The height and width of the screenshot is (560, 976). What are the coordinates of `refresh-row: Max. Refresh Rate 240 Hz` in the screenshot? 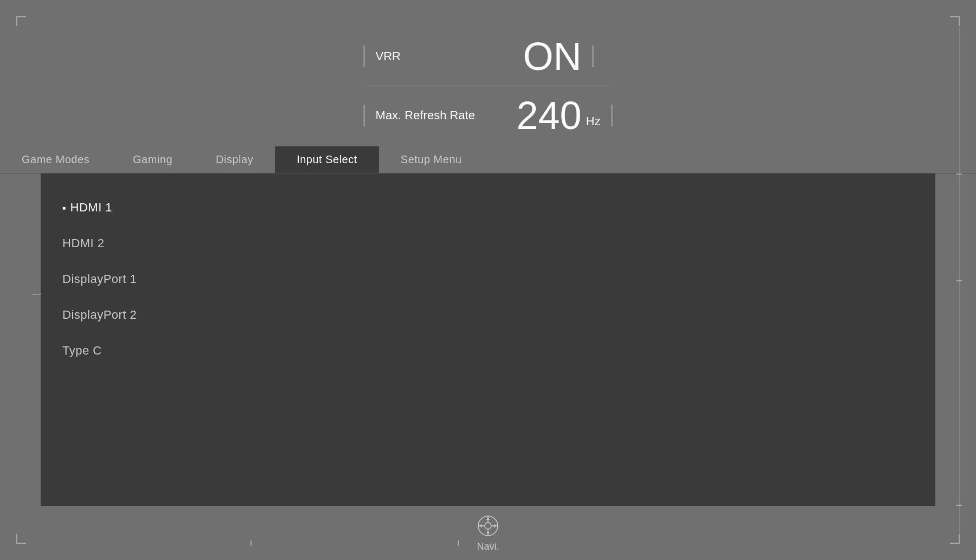 It's located at (488, 115).